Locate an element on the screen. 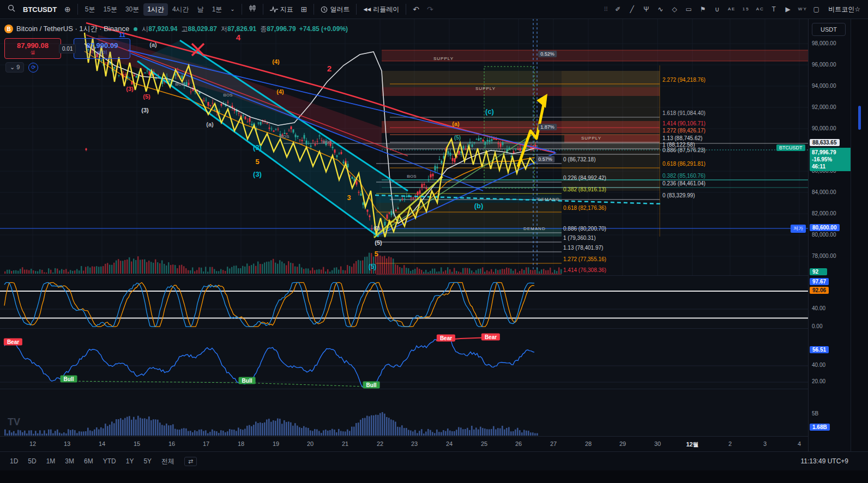 The width and height of the screenshot is (868, 483). range-5D: 5D is located at coordinates (32, 461).